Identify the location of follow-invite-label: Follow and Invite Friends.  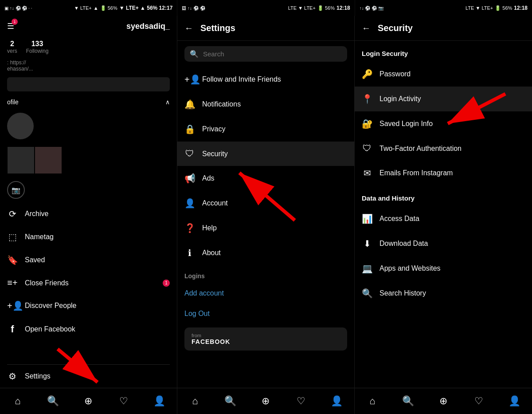
(242, 79).